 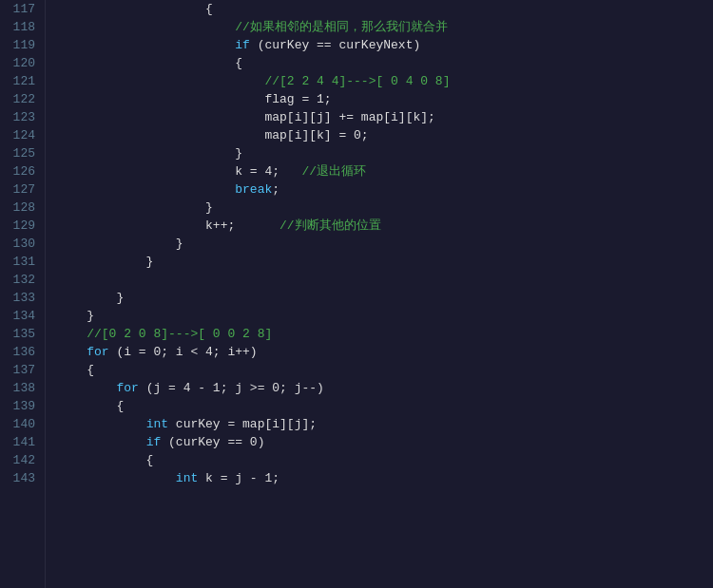 What do you see at coordinates (335, 46) in the screenshot?
I see `code-segment: (curKey == curKeyNext)` at bounding box center [335, 46].